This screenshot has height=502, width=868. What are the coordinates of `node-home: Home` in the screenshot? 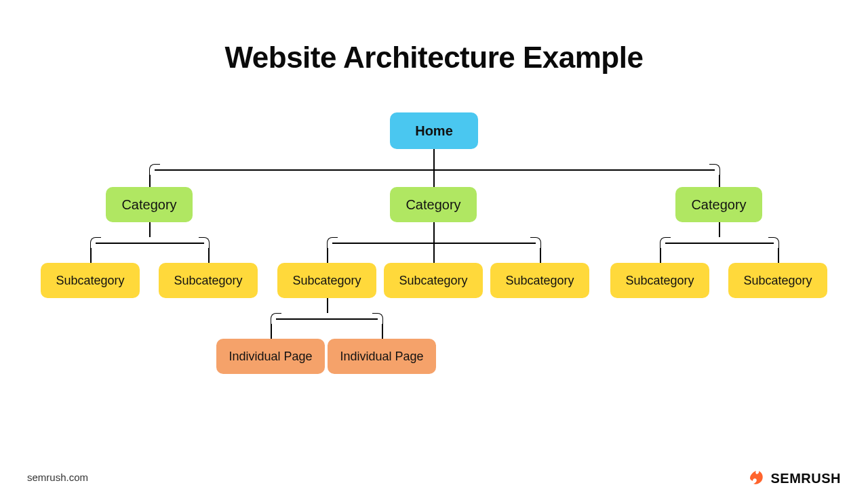 It's located at (434, 131).